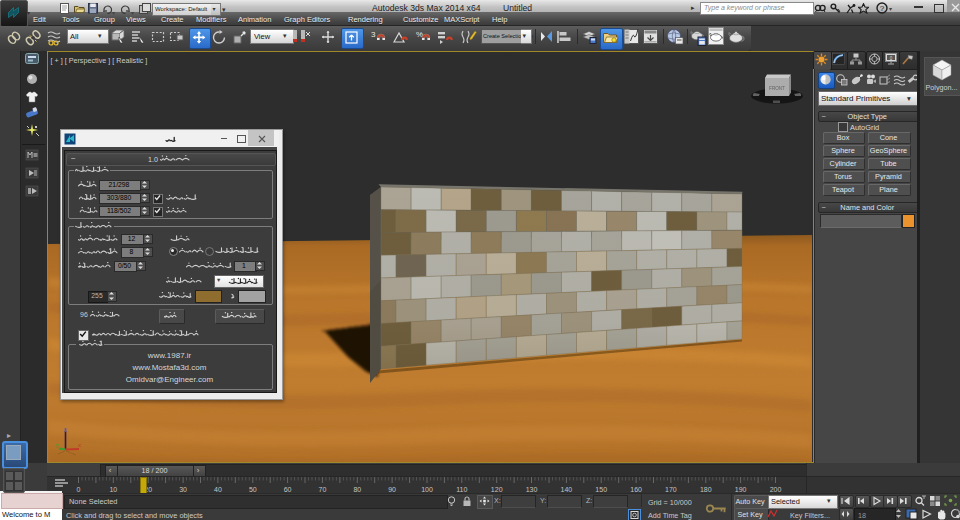 The width and height of the screenshot is (960, 520). Describe the element at coordinates (288, 488) in the screenshot. I see `svg-text: 60` at that location.